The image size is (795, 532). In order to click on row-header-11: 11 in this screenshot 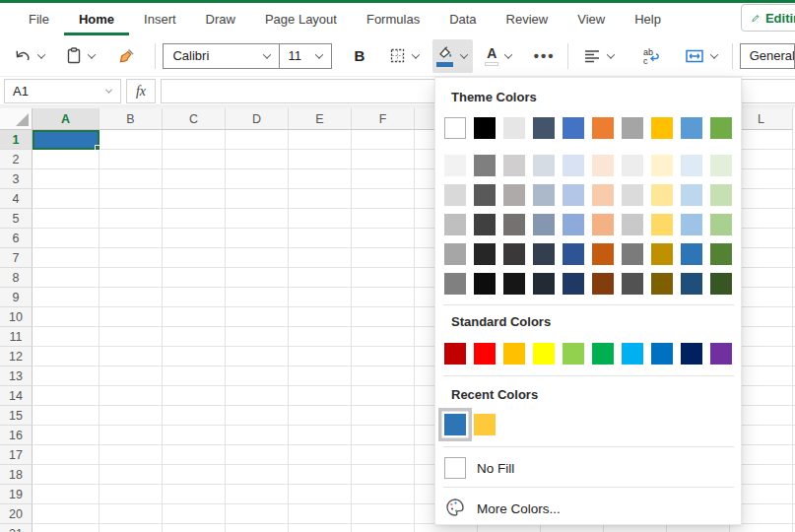, I will do `click(16, 337)`.